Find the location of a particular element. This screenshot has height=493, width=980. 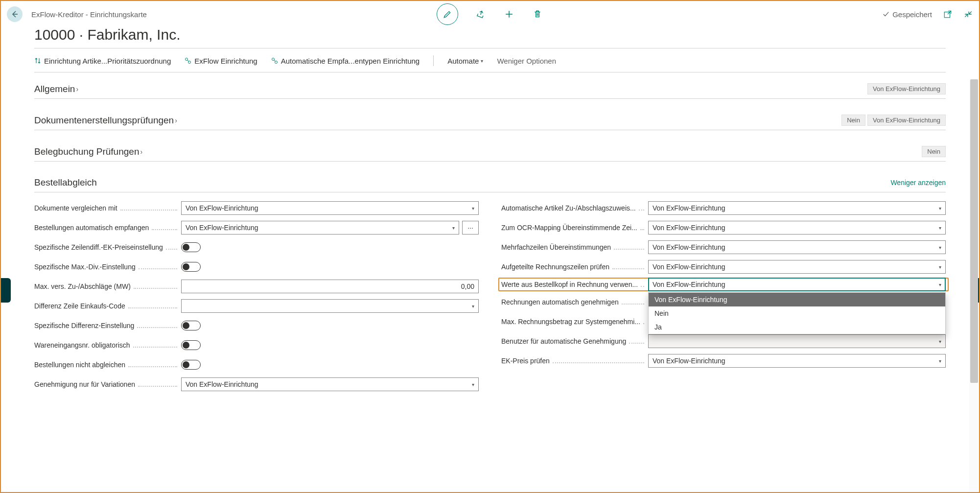

toggle-receiptno-mandatory is located at coordinates (191, 345).